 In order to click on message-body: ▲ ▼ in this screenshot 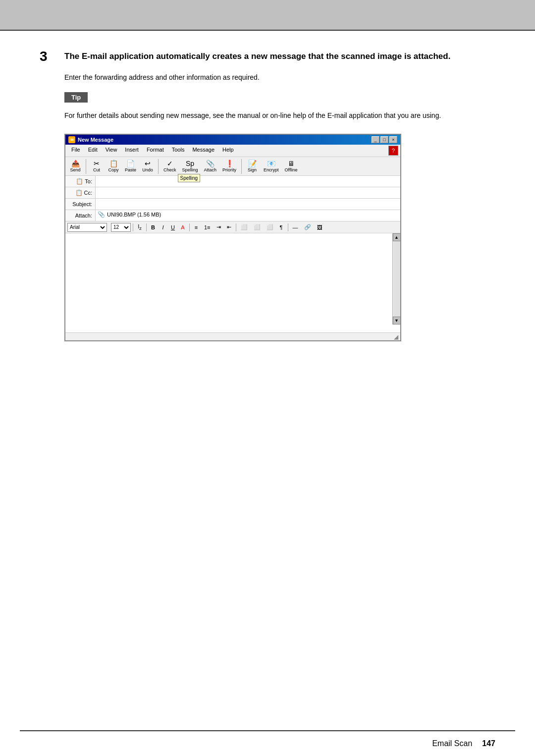, I will do `click(233, 283)`.